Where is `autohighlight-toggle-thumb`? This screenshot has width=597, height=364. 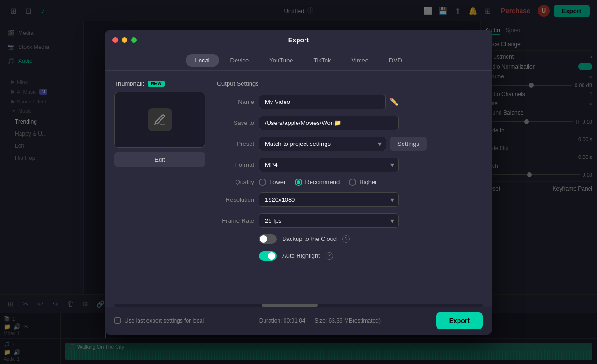
autohighlight-toggle-thumb is located at coordinates (271, 256).